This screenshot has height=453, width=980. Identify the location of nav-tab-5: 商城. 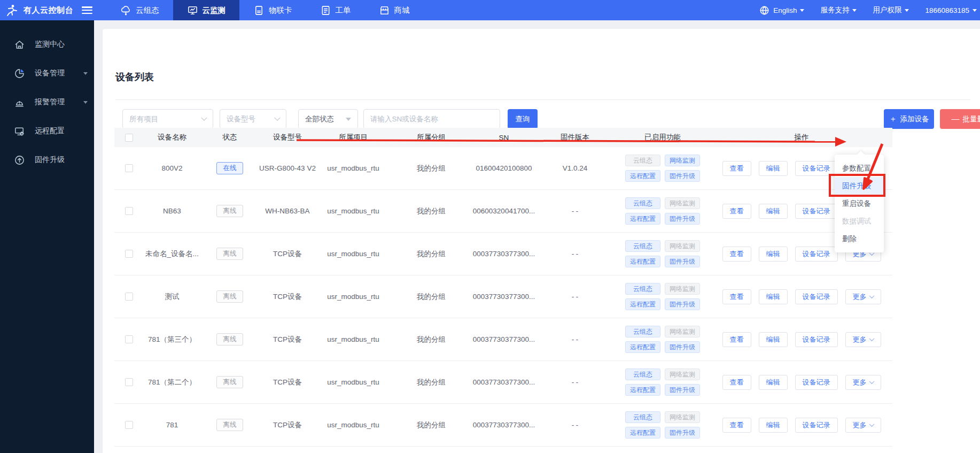
(394, 10).